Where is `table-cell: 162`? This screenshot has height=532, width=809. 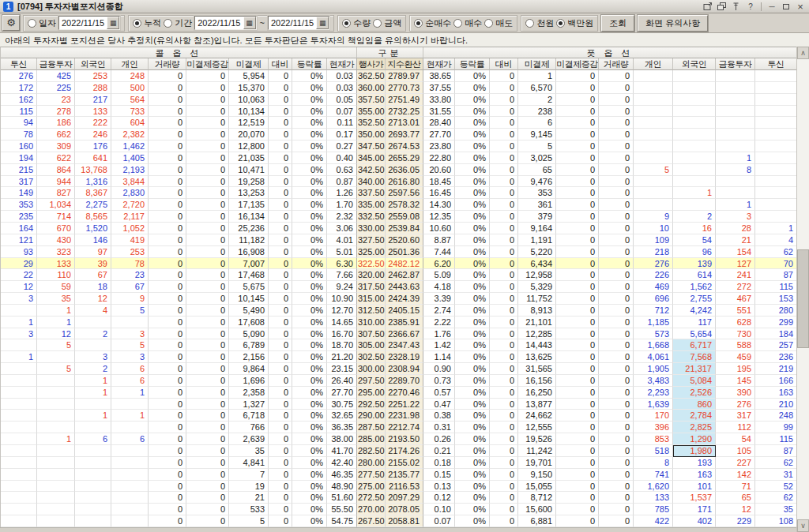 table-cell: 162 is located at coordinates (19, 99).